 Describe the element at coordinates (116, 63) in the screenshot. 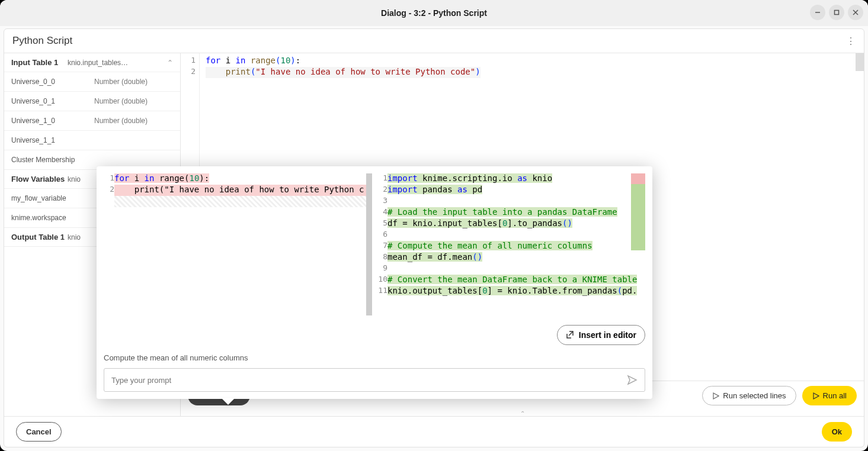

I see `section-value: knio.input_tables…` at that location.